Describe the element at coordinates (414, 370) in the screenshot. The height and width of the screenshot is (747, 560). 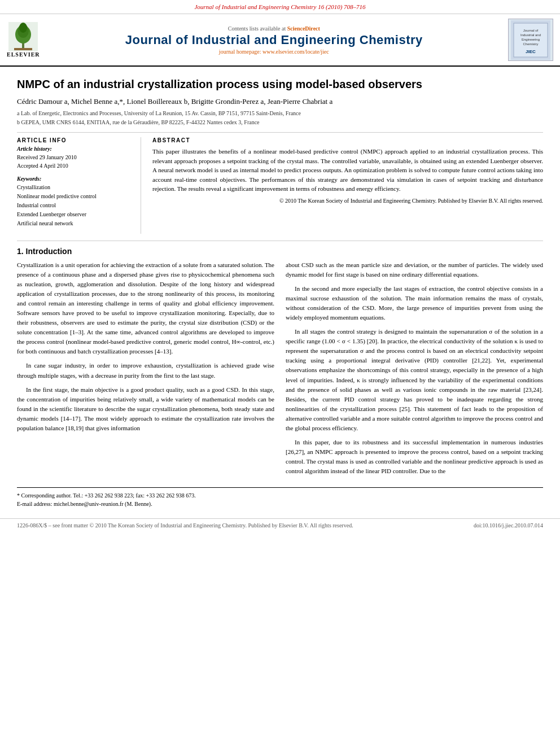
I see `body-right-col: about CSD such as the mean particle size…` at that location.